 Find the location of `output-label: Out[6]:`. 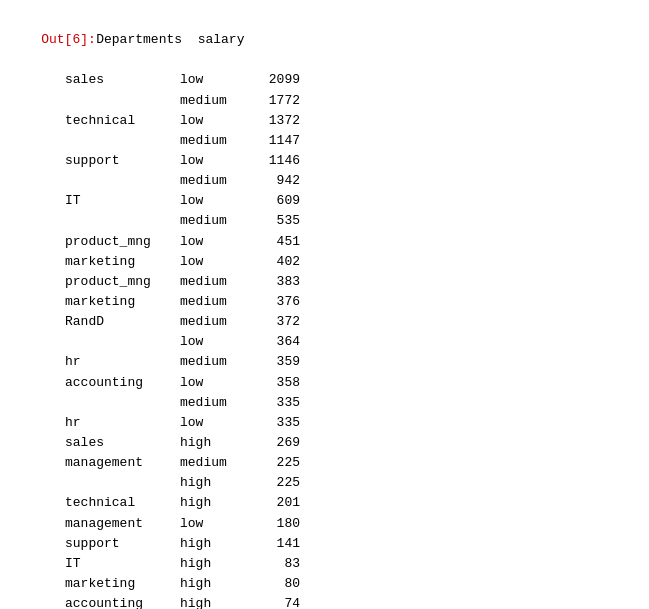

output-label: Out[6]: is located at coordinates (68, 40).